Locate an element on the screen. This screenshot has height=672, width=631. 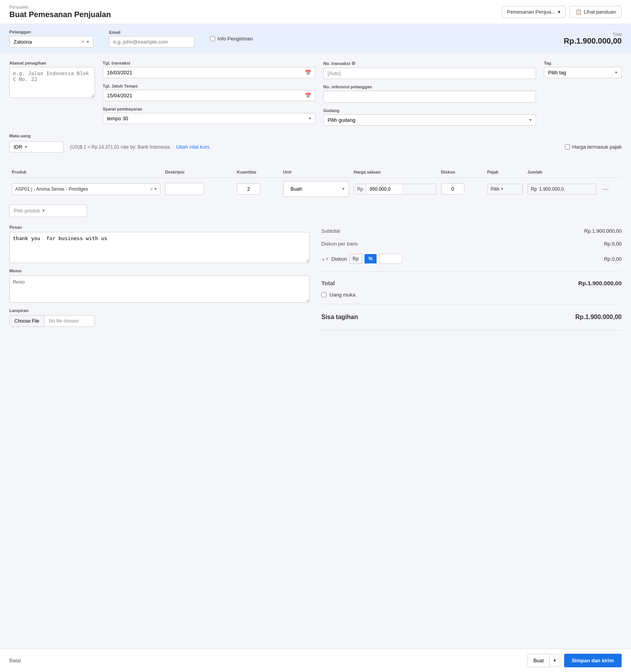
shipping-label: Info Pengiriman is located at coordinates (235, 39).